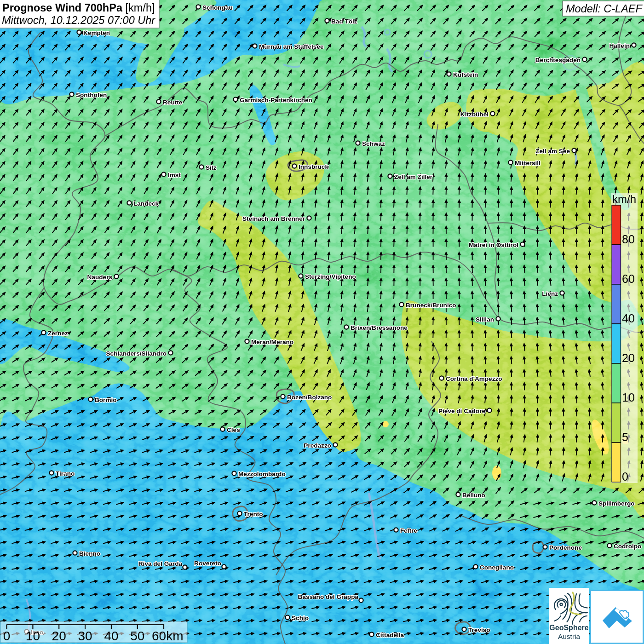 The height and width of the screenshot is (644, 644). I want to click on svg-text: Treviso, so click(479, 630).